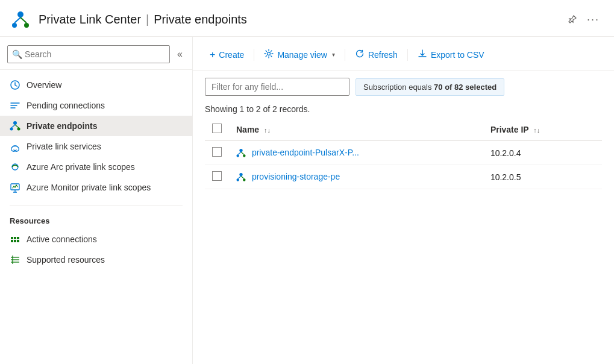 This screenshot has width=614, height=364. What do you see at coordinates (143, 19) in the screenshot?
I see `header-title: Private Link Center | Private endpoints` at bounding box center [143, 19].